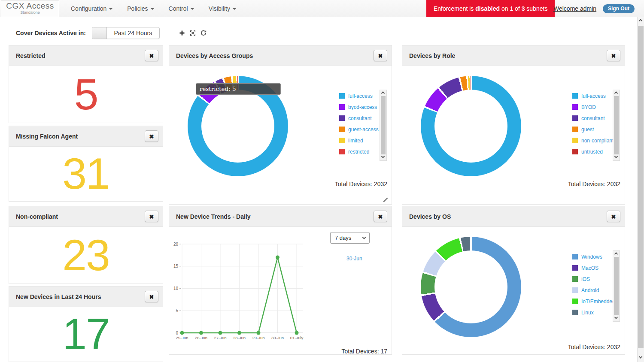 This screenshot has width=644, height=362. Describe the element at coordinates (51, 33) in the screenshot. I see `filter-label: Cover Devices Active in:` at that location.